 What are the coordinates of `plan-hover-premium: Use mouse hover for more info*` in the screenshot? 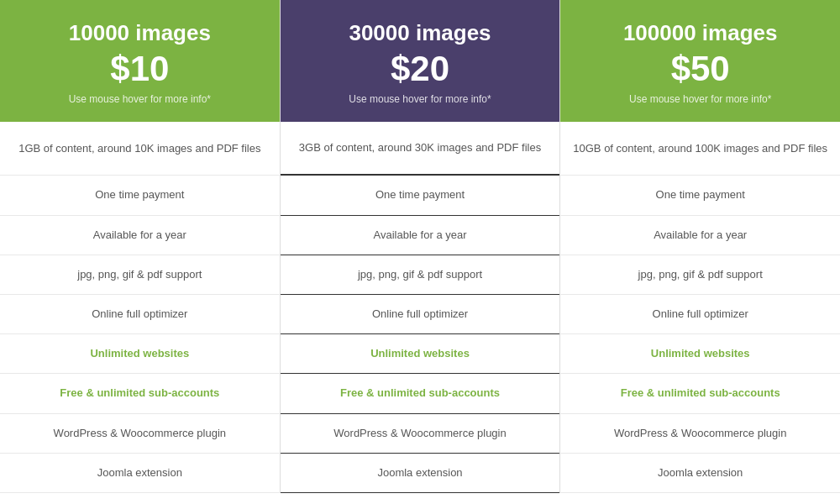 It's located at (701, 99).